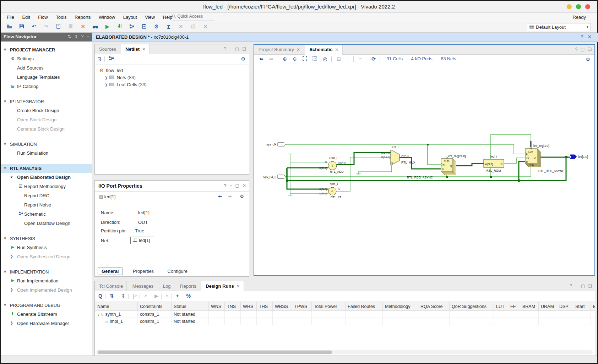 The width and height of the screenshot is (598, 364). Describe the element at coordinates (588, 7) in the screenshot. I see `close-button` at that location.